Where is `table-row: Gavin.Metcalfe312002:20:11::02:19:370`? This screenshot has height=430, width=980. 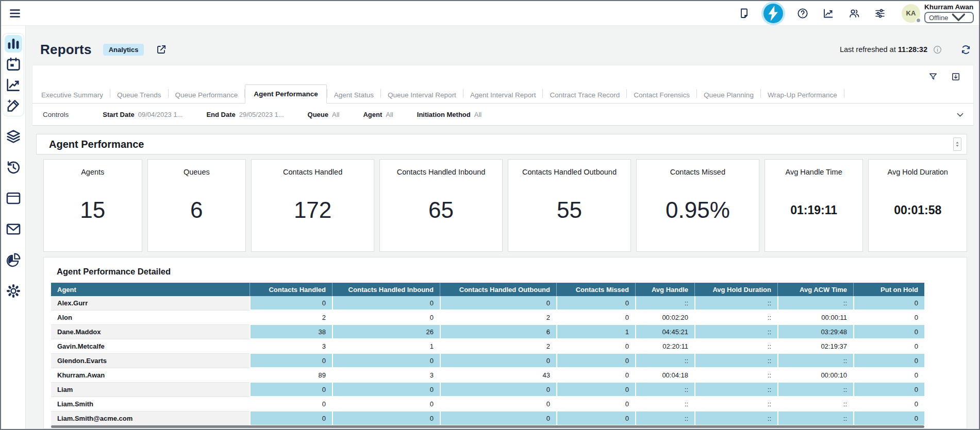 table-row: Gavin.Metcalfe312002:20:11::02:19:370 is located at coordinates (488, 347).